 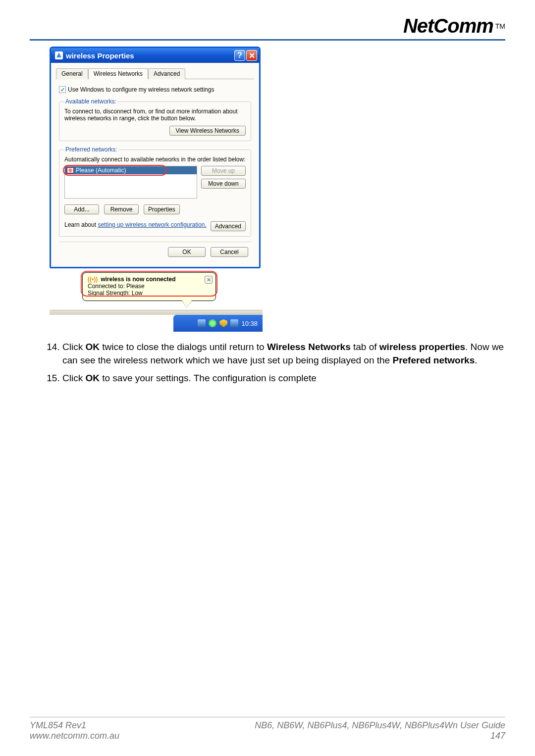 What do you see at coordinates (91, 150) in the screenshot?
I see `preferred-legend: Preferred networks:` at bounding box center [91, 150].